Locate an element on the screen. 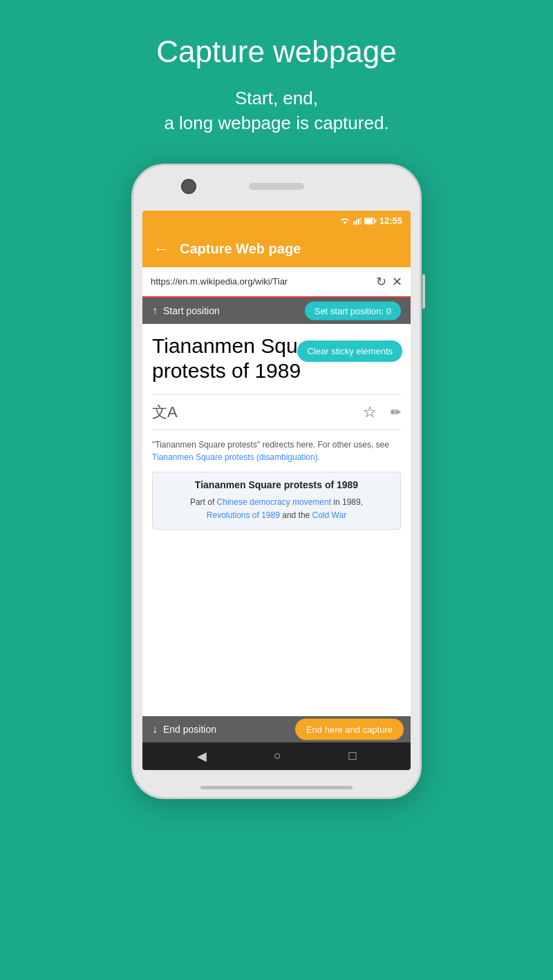 This screenshot has height=980, width=553. translate-icon: 文A is located at coordinates (165, 412).